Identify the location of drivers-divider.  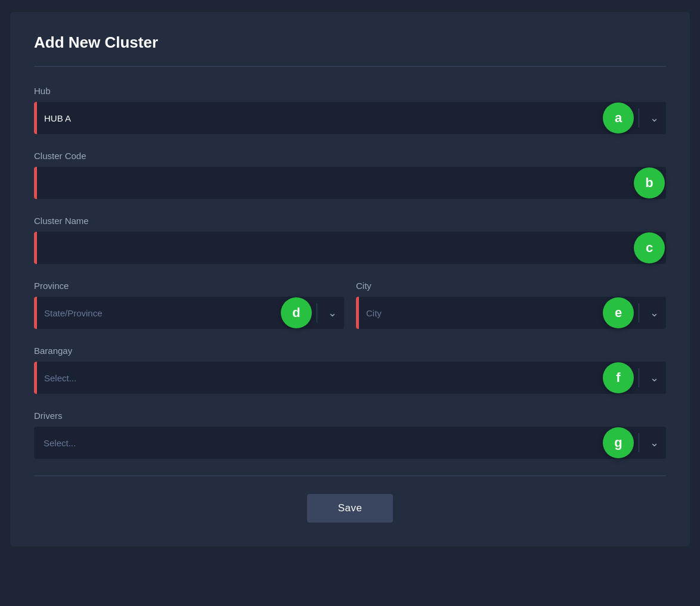
(639, 443).